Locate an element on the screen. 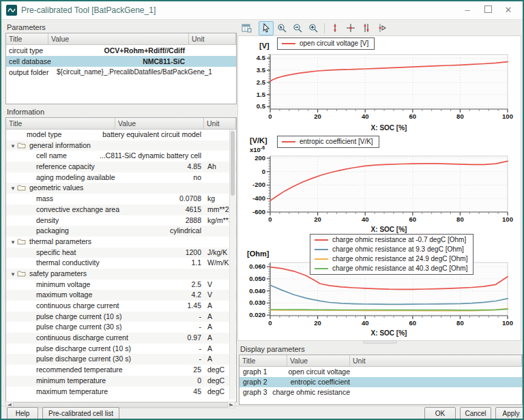  information-row-maximum-temperature: maximum temperature45degC is located at coordinates (121, 392).